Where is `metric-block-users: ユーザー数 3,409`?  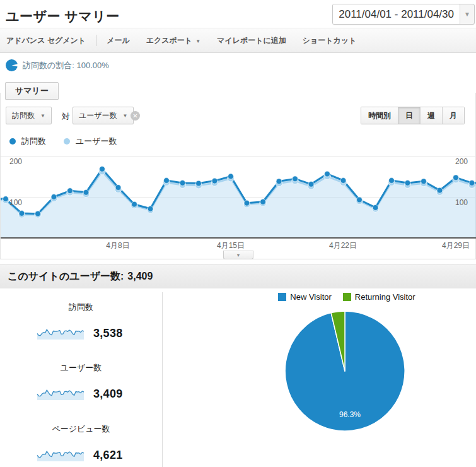 metric-block-users: ユーザー数 3,409 is located at coordinates (81, 381).